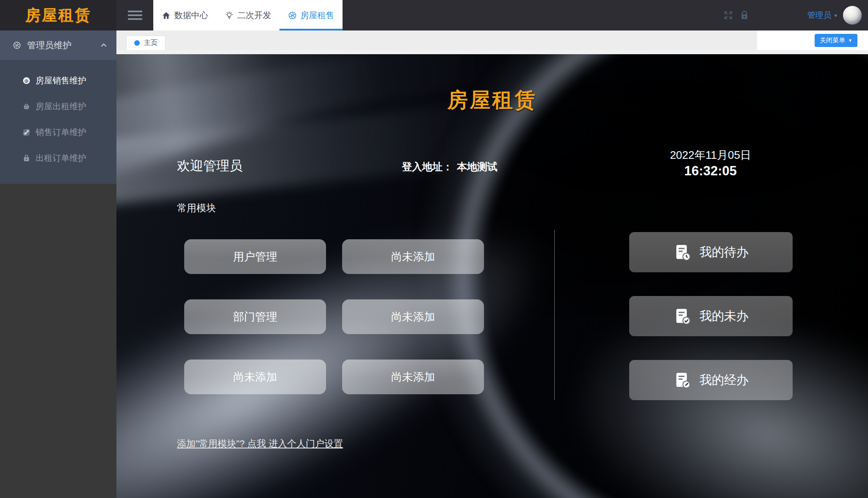 This screenshot has height=498, width=868. What do you see at coordinates (683, 380) in the screenshot?
I see `document-edit-icon` at bounding box center [683, 380].